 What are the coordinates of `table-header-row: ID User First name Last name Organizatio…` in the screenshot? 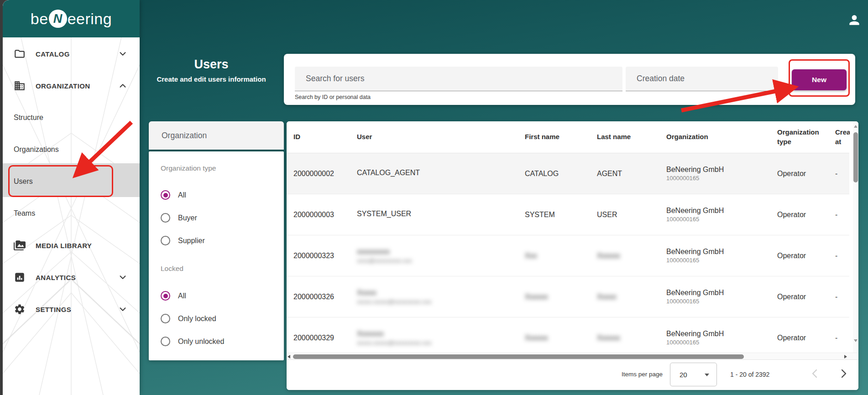 It's located at (568, 137).